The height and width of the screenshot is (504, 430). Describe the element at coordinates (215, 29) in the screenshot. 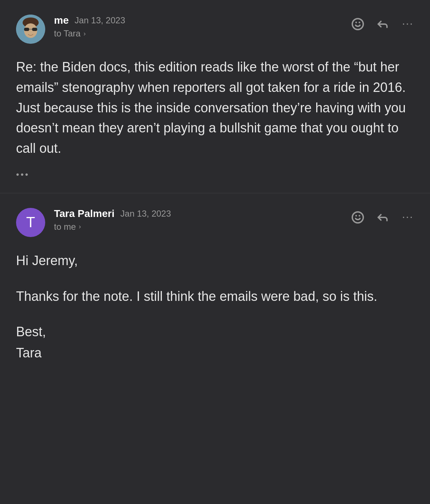

I see `email-header-1: me Jan 13, 2023 to Tara ›` at that location.